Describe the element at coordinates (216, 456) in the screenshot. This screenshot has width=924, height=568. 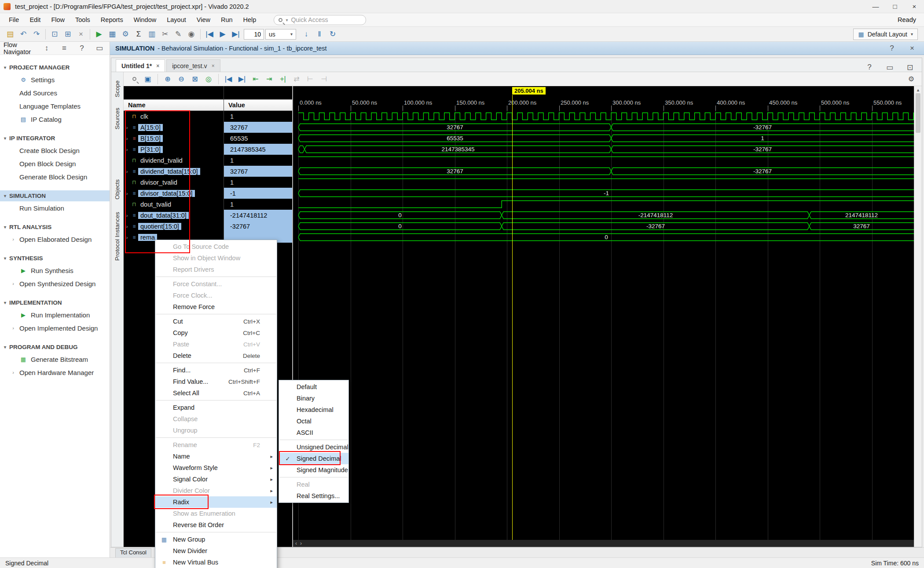
I see `menu-item-name: Name▸` at that location.